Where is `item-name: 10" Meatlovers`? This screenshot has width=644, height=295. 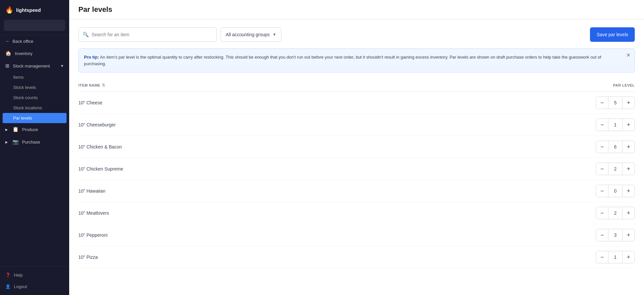
item-name: 10" Meatlovers is located at coordinates (227, 213).